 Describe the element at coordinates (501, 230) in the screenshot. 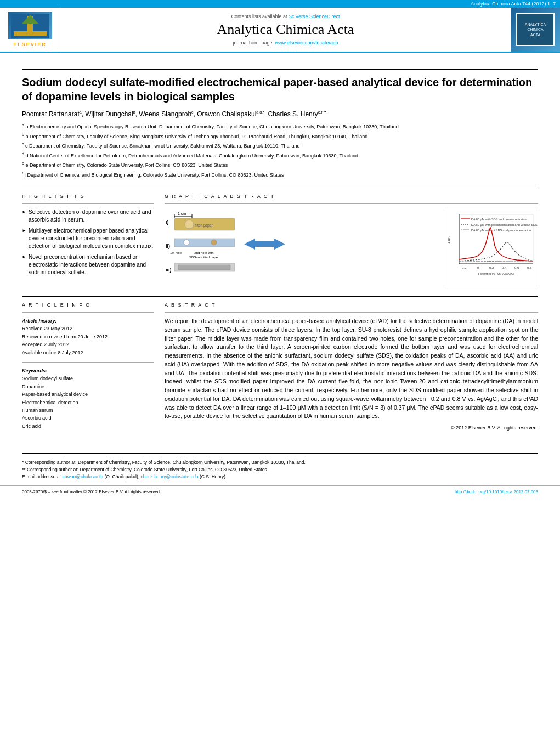

I see `svg-text:DA 80 μM without SDS and preco: DA 80 μM without SDS and preconcentratio…` at that location.